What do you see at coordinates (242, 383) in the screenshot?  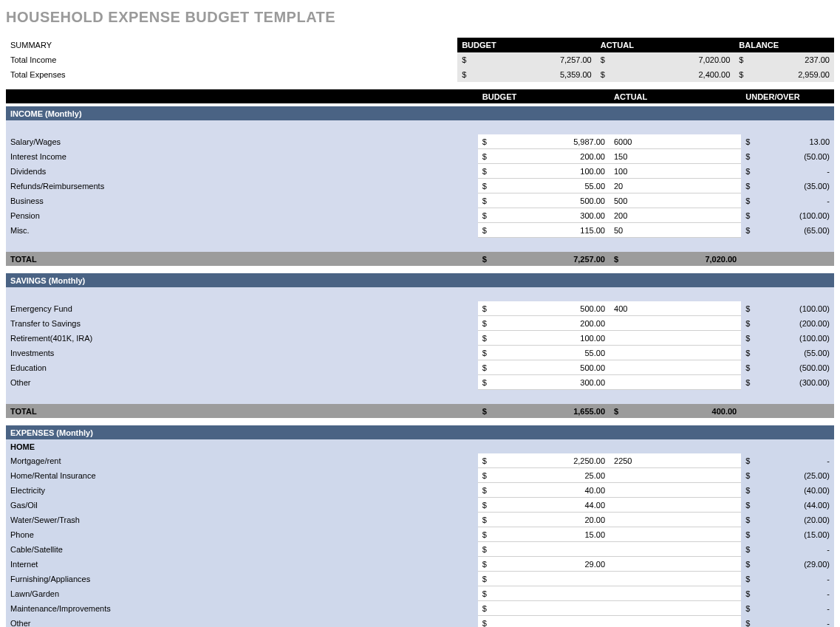 I see `row-label: Other` at bounding box center [242, 383].